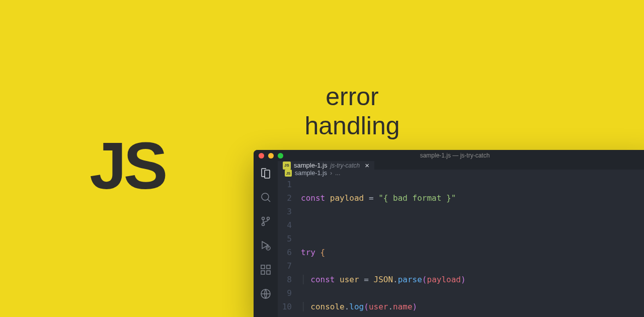  What do you see at coordinates (285, 184) in the screenshot?
I see `line-number: 1` at bounding box center [285, 184].